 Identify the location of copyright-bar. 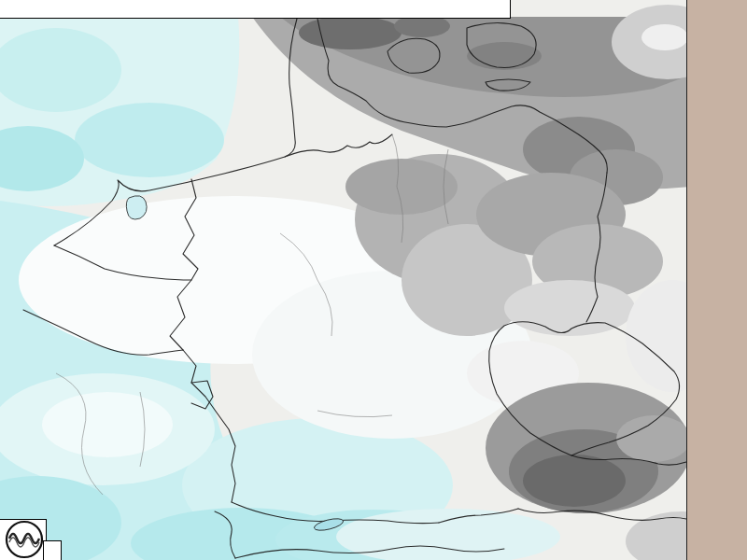
(52, 551).